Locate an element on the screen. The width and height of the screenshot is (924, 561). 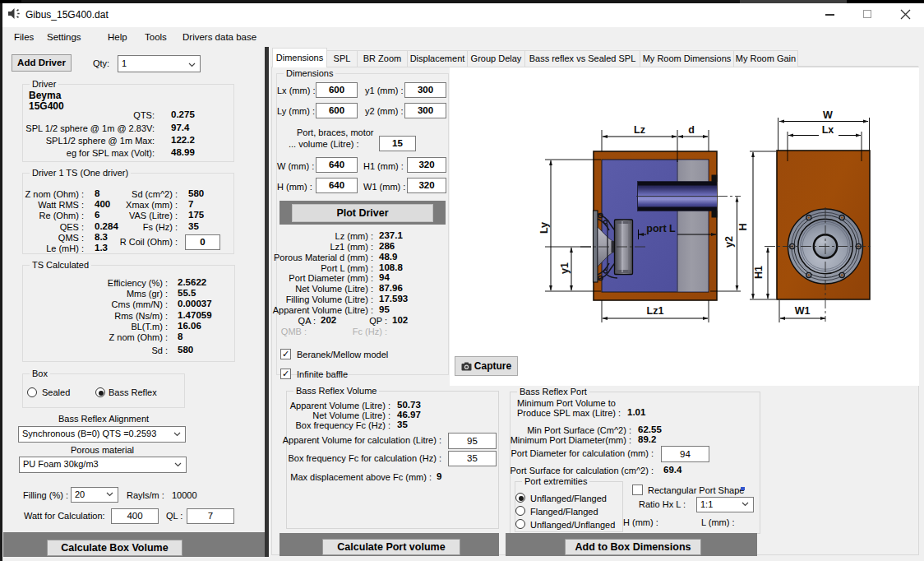
svg-text: W1 is located at coordinates (802, 311).